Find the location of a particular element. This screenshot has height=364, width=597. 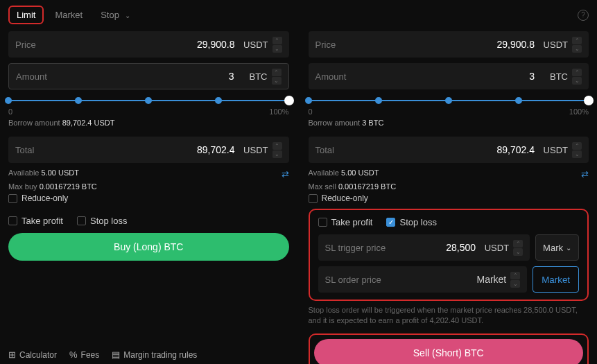

borrow-amount: Borrow amount 3 BTC is located at coordinates (449, 123).